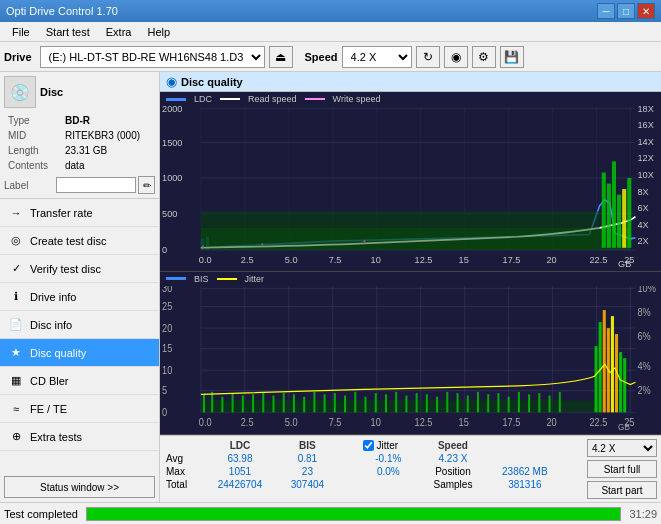 The width and height of the screenshot is (661, 524). I want to click on stats-speed-header: Speed, so click(452, 446).